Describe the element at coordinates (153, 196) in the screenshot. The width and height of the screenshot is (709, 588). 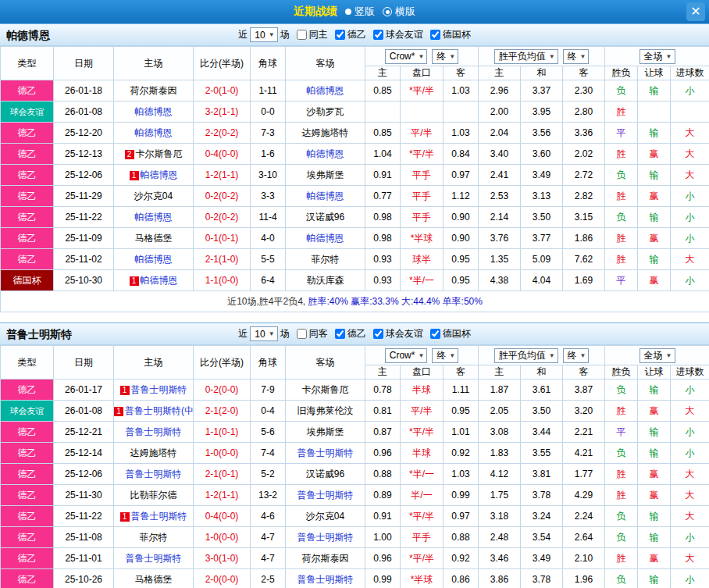
I see `home-team-name: 沙尔克04` at that location.